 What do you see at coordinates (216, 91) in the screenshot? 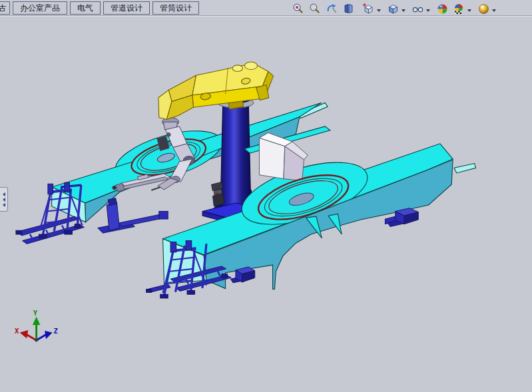
I see `robot-arm` at bounding box center [216, 91].